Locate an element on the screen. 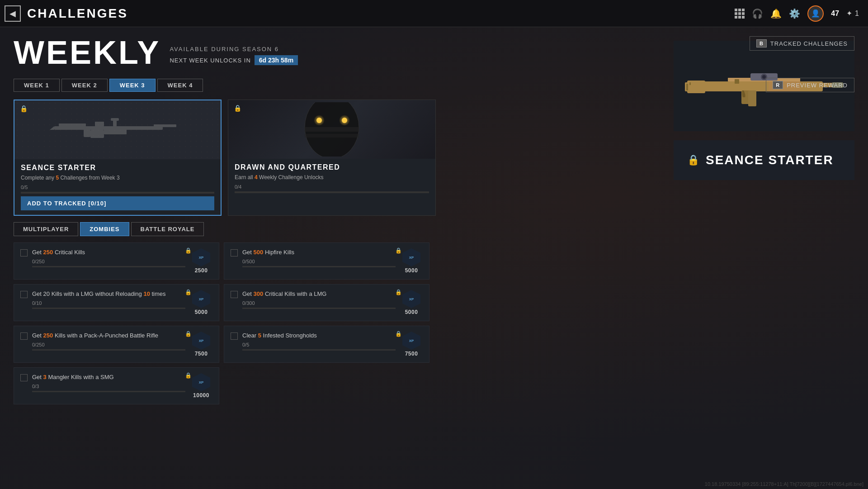 The image size is (868, 489). add-to-tracked-button: ADD TO TRACKED [0/10] is located at coordinates (118, 204).